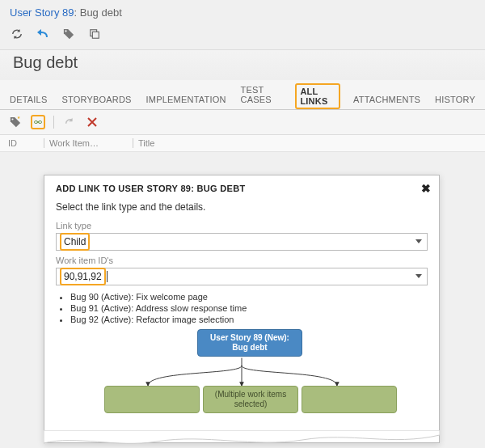 This screenshot has height=448, width=485. What do you see at coordinates (249, 297) in the screenshot?
I see `list-item: Bug 90 (Active): Fix welcome page` at bounding box center [249, 297].